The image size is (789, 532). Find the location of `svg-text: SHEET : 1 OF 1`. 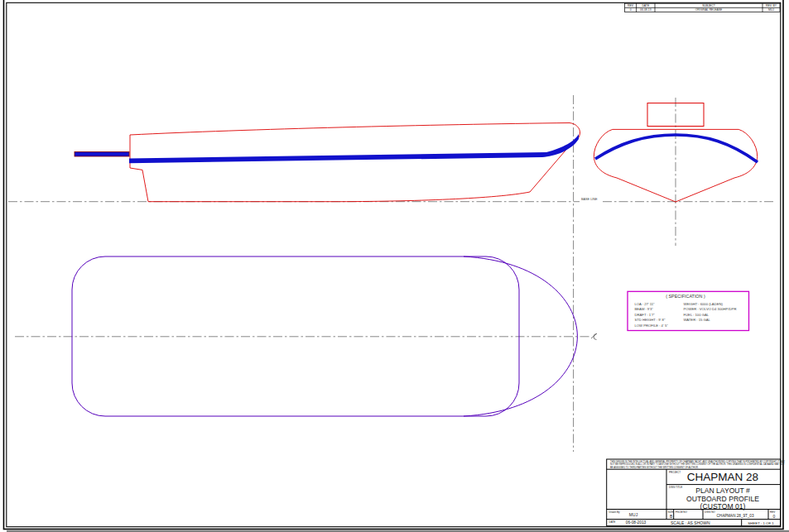

svg-text: SHEET : 1 OF 1 is located at coordinates (761, 523).